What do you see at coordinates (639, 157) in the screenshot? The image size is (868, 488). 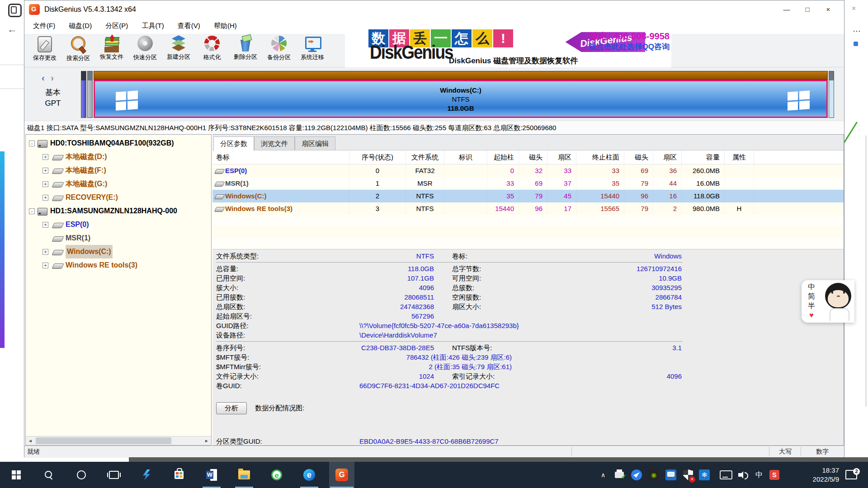 I see `col-end-head: 磁头` at bounding box center [639, 157].